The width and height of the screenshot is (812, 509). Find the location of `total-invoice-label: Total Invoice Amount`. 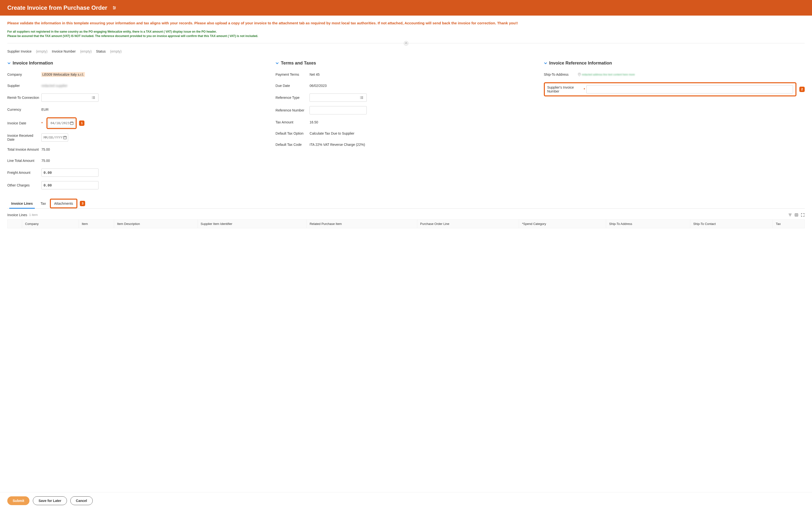

total-invoice-label: Total Invoice Amount is located at coordinates (24, 149).